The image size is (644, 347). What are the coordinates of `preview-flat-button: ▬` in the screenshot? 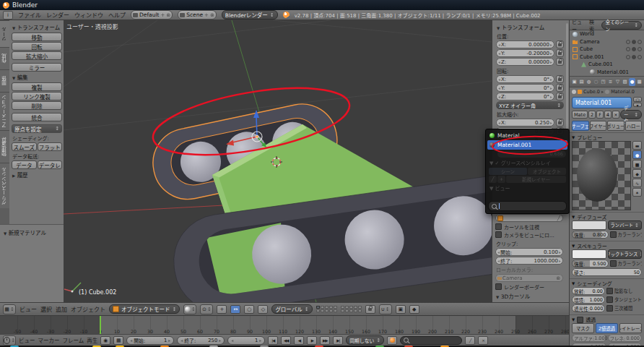 It's located at (637, 145).